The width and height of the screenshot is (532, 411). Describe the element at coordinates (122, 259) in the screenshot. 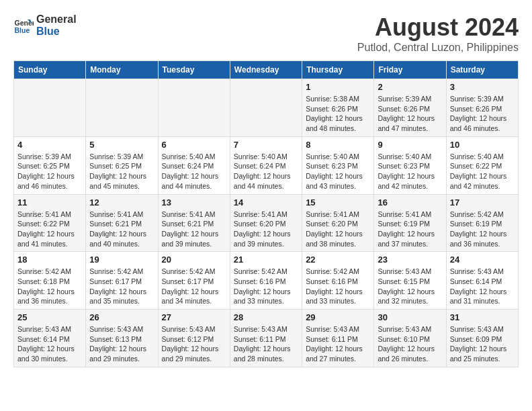

I see `day-number: 19` at that location.